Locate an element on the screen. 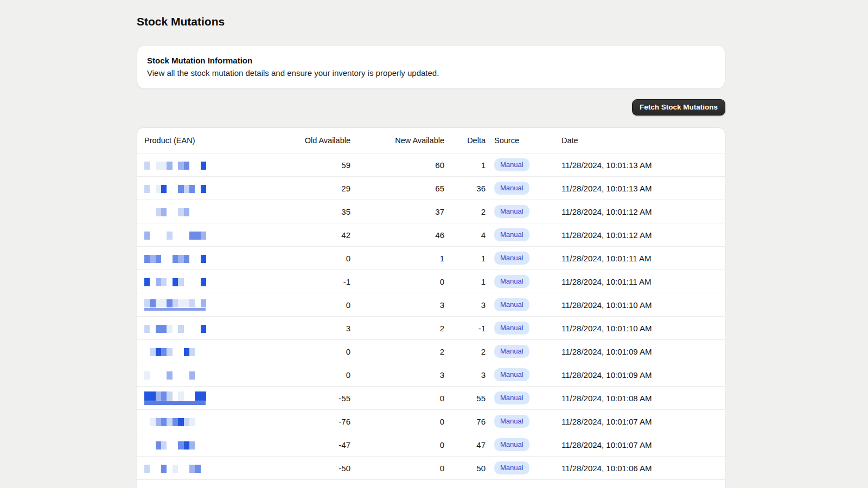 The height and width of the screenshot is (488, 868). delta-value: 36 is located at coordinates (466, 189).